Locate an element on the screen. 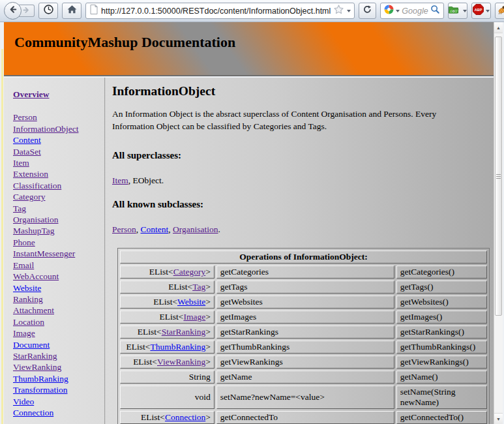  adblock-dropdown-icon is located at coordinates (488, 11).